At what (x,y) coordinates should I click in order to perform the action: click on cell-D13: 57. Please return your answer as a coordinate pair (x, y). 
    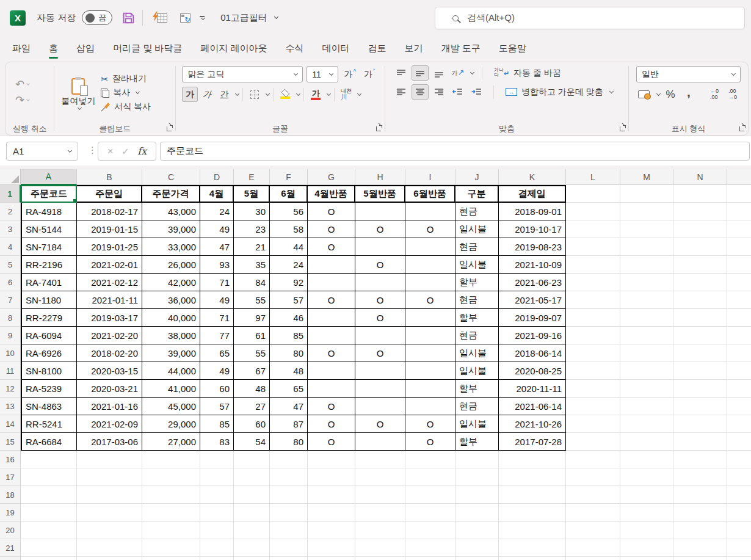
    Looking at the image, I should click on (217, 407).